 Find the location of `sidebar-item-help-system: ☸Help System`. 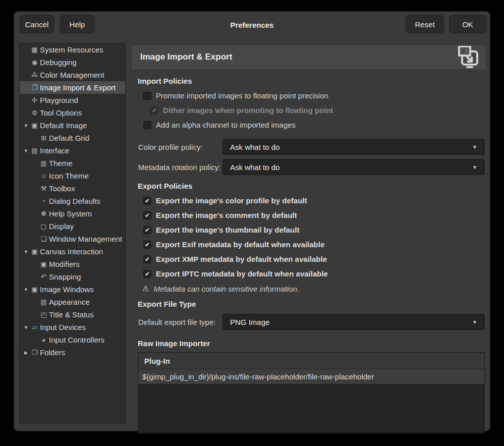

sidebar-item-help-system: ☸Help System is located at coordinates (73, 214).